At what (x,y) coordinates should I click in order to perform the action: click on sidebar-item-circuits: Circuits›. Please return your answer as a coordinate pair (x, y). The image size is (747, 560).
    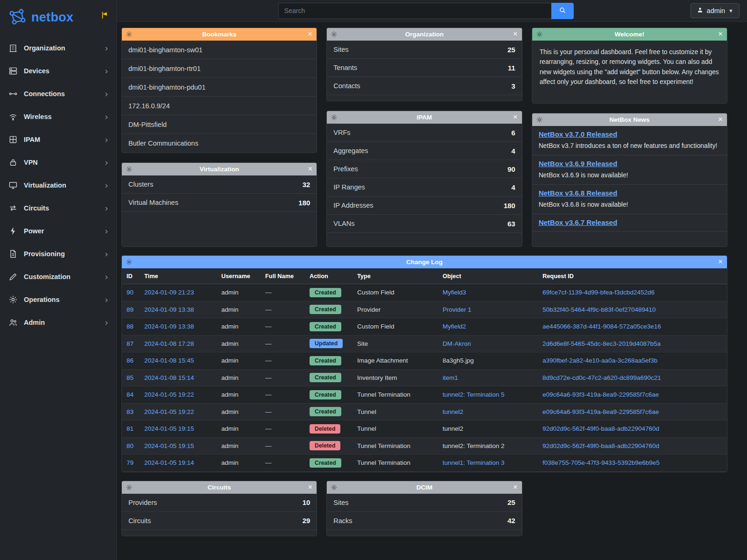
    Looking at the image, I should click on (58, 208).